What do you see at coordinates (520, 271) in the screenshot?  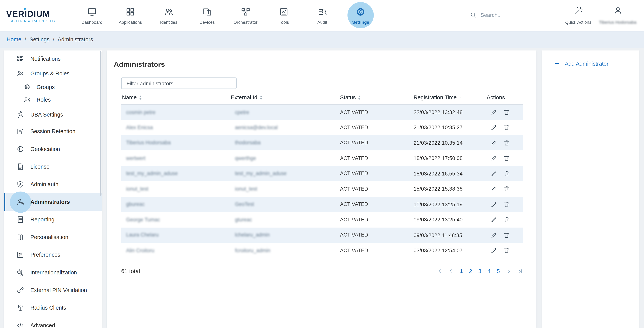 I see `last-page-icon` at bounding box center [520, 271].